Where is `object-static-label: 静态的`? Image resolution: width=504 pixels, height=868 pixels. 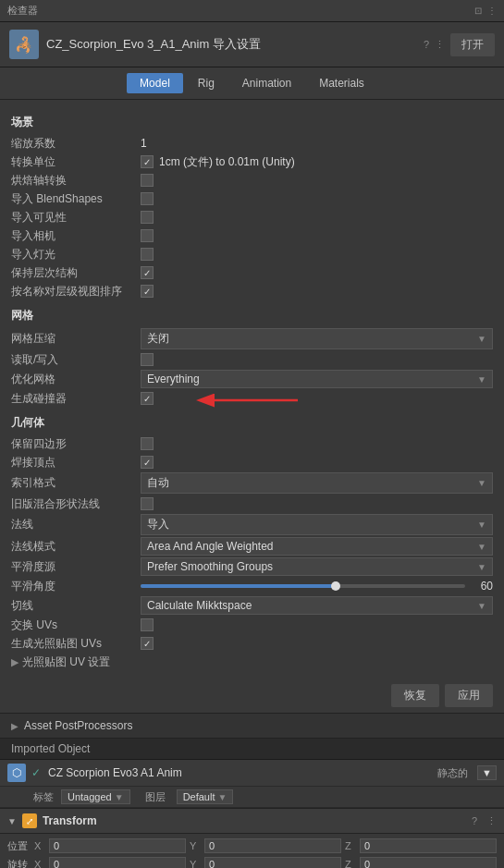 object-static-label: 静态的 is located at coordinates (453, 773).